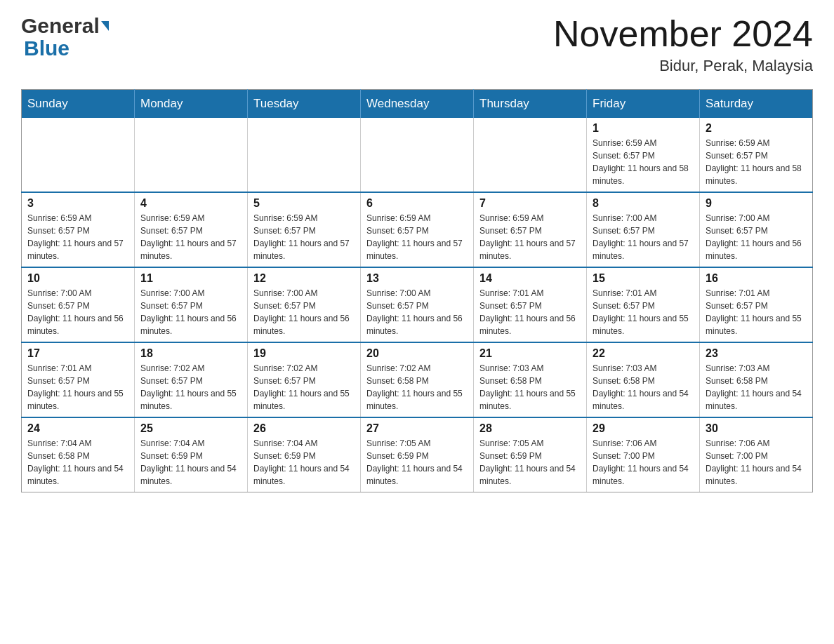 The image size is (834, 644). Describe the element at coordinates (757, 155) in the screenshot. I see `calendar-cell: 2Sunrise: 6:59 AMSunset: 6:57 PMDaylight…` at that location.